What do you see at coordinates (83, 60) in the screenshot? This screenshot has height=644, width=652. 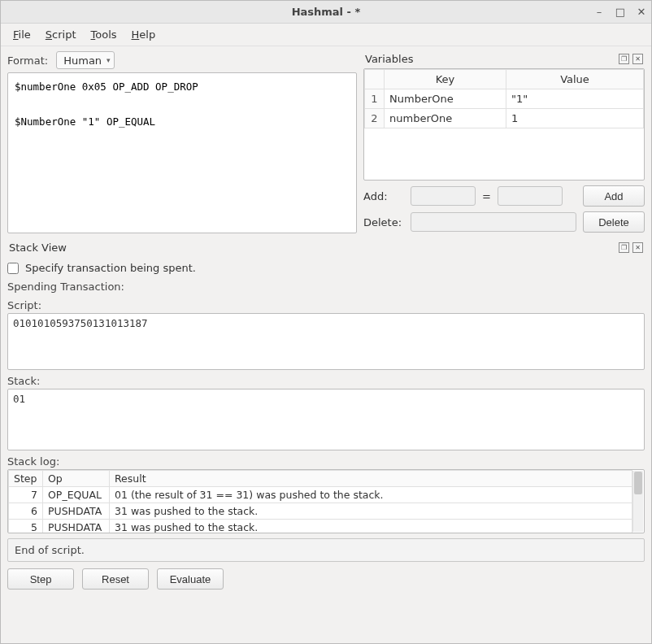 I see `format-combo-value: Human` at bounding box center [83, 60].